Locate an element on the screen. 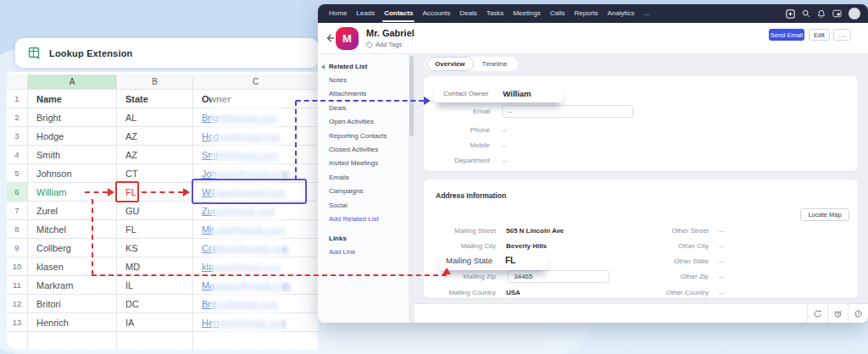  tab-timeline: Timeline is located at coordinates (495, 64).